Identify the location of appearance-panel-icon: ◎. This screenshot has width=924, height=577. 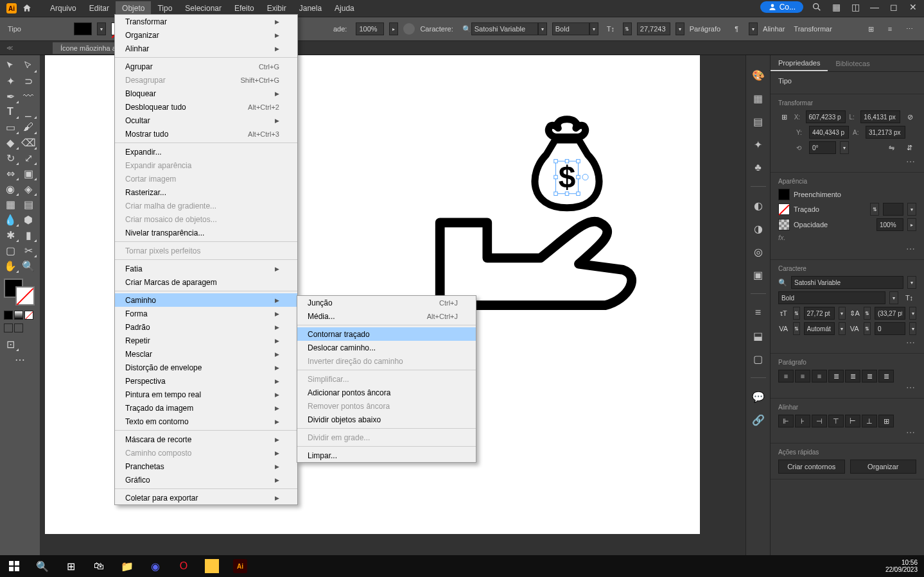
(758, 252).